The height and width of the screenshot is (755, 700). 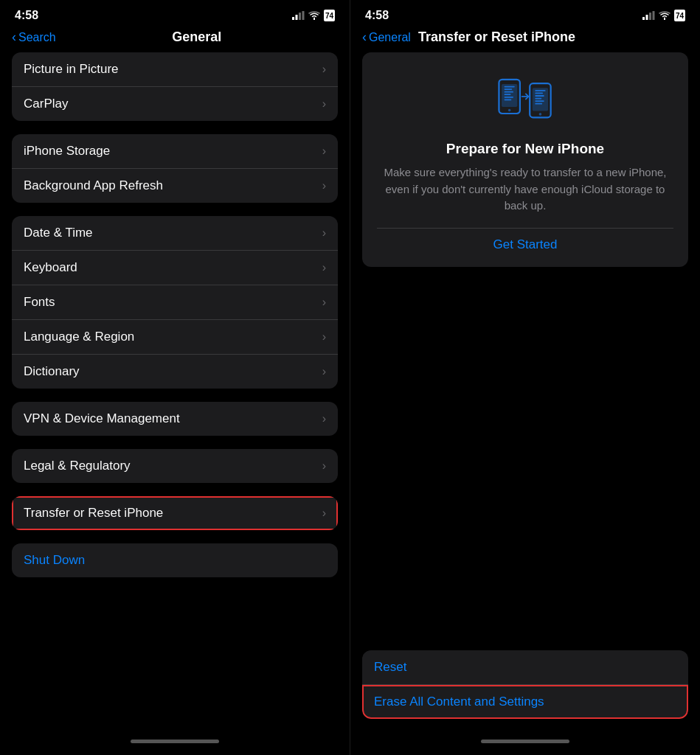 I want to click on home-indicator-right, so click(x=525, y=745).